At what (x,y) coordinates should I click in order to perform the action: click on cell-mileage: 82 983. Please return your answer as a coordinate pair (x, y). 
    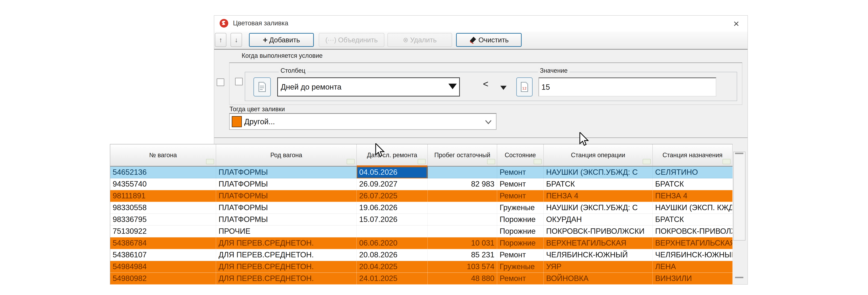
    Looking at the image, I should click on (462, 185).